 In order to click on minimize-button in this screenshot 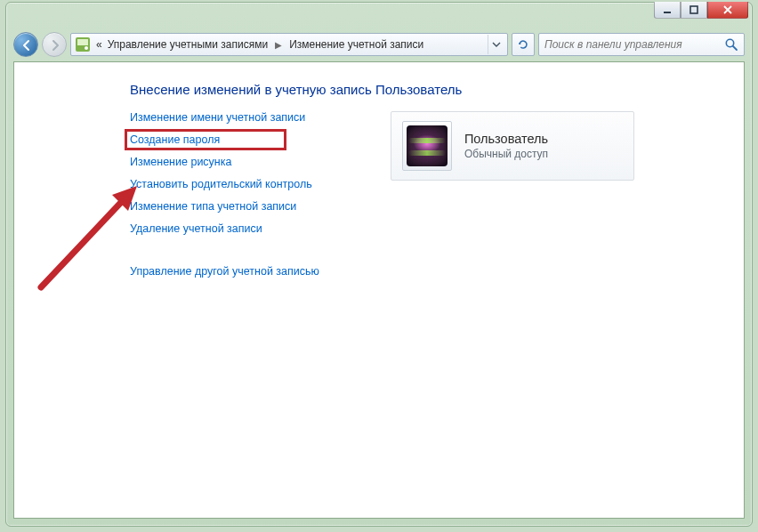, I will do `click(667, 11)`.